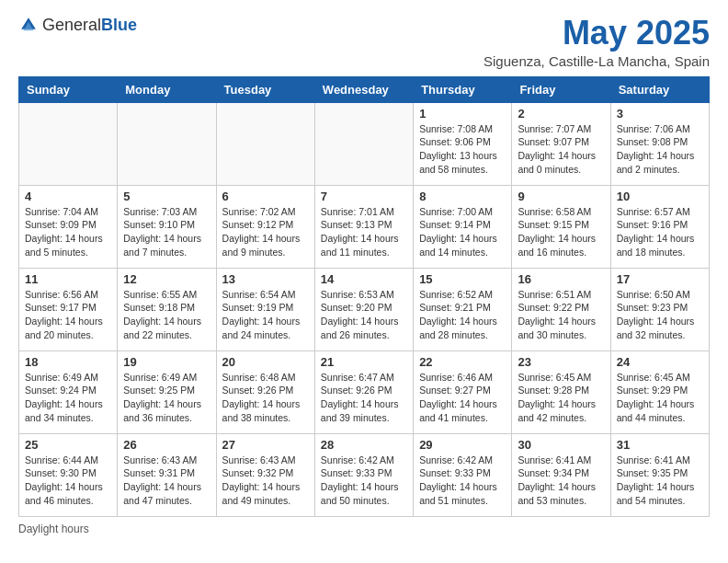 The image size is (728, 563). Describe the element at coordinates (166, 280) in the screenshot. I see `day-number: 12` at that location.